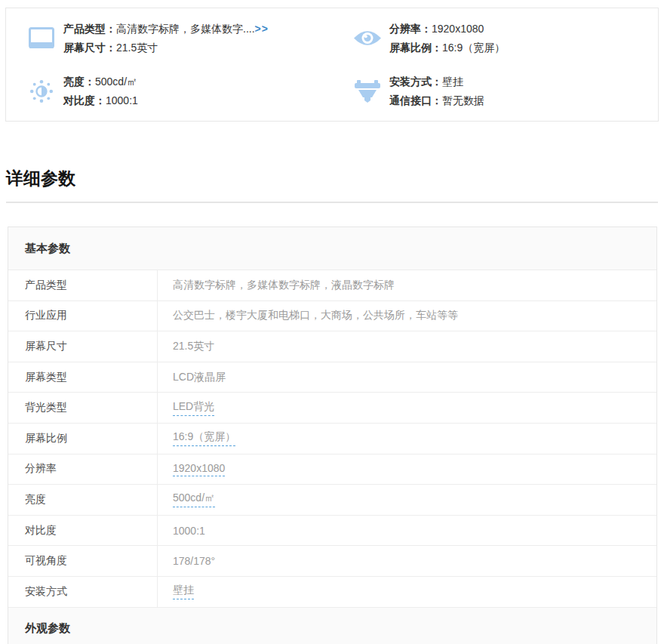 This screenshot has height=644, width=664. Describe the element at coordinates (83, 439) in the screenshot. I see `row-label: 屏幕比例` at that location.